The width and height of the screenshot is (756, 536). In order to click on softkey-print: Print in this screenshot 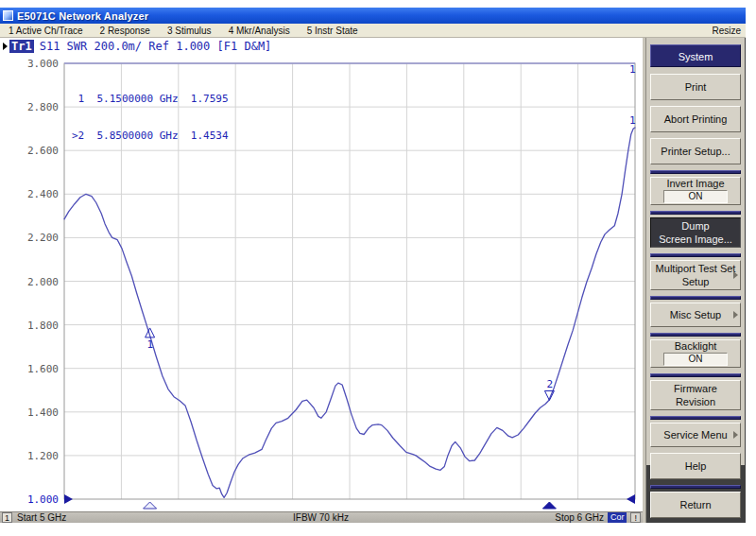, I will do `click(696, 87)`.